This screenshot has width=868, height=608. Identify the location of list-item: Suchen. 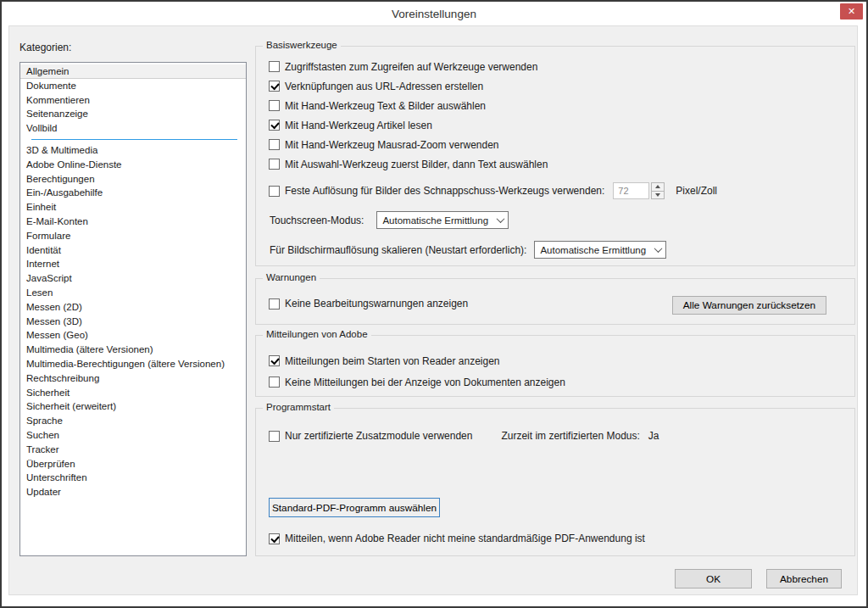
(133, 436).